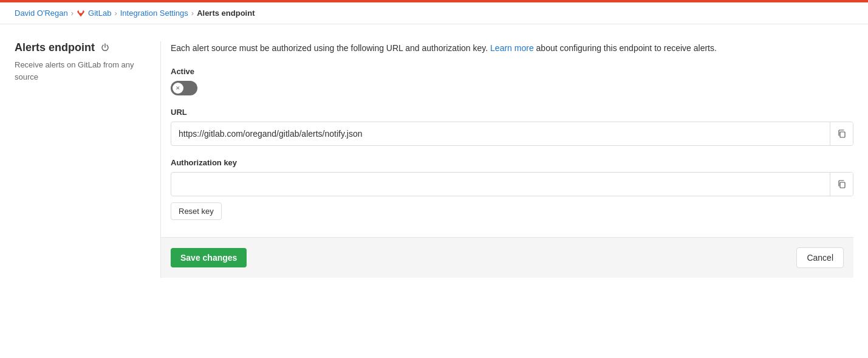  I want to click on auth-key-input, so click(501, 184).